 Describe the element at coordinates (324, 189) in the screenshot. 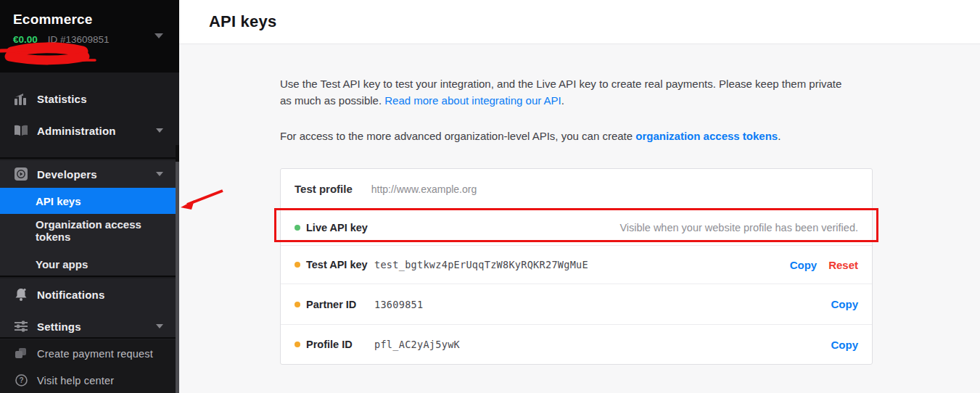

I see `profile-name: Test profile` at that location.